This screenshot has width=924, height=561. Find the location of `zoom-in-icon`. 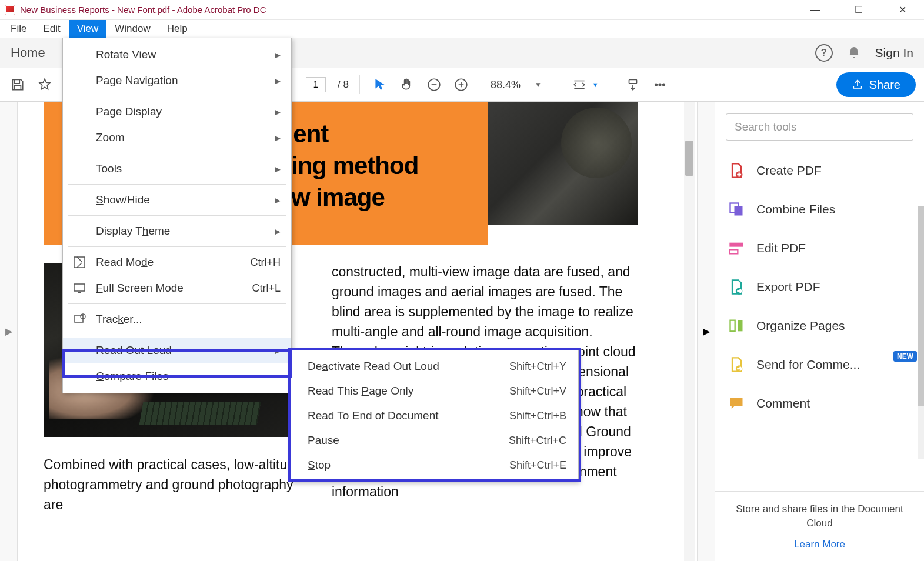

zoom-in-icon is located at coordinates (461, 85).